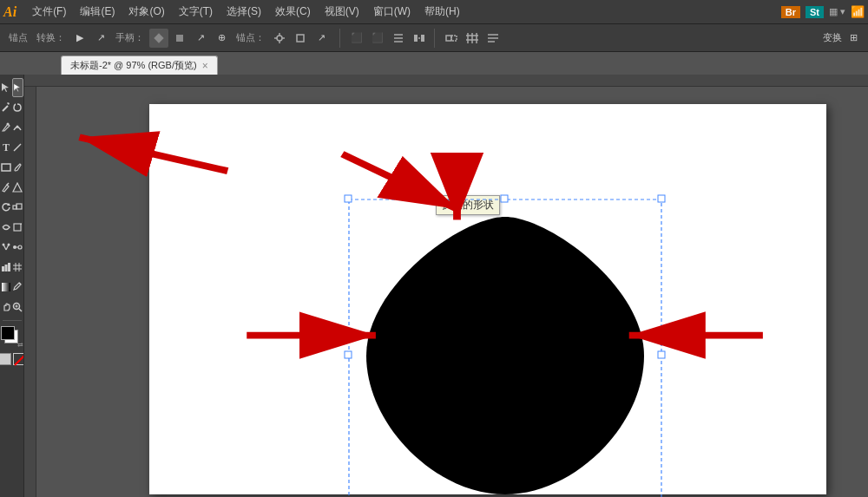  What do you see at coordinates (12, 267) in the screenshot?
I see `tool-pair-column` at bounding box center [12, 267].